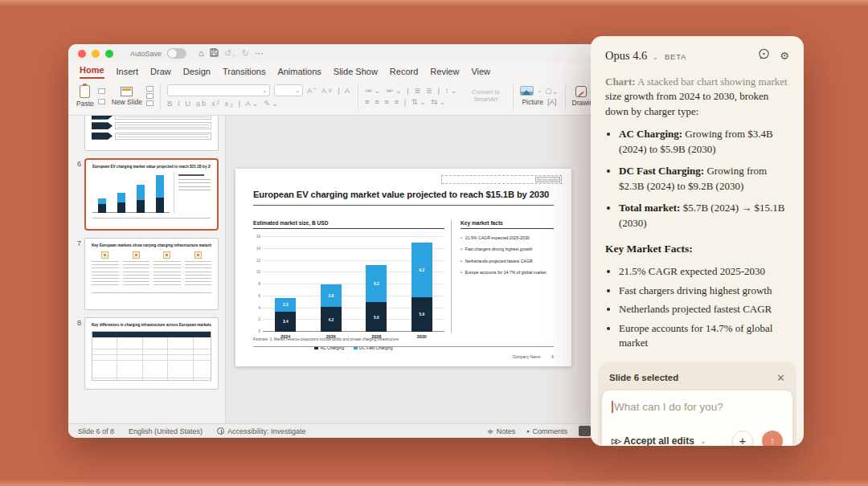  I want to click on key-market-facts-list: 21.5% CAGR expected 2025-2030Fast charge…, so click(698, 307).